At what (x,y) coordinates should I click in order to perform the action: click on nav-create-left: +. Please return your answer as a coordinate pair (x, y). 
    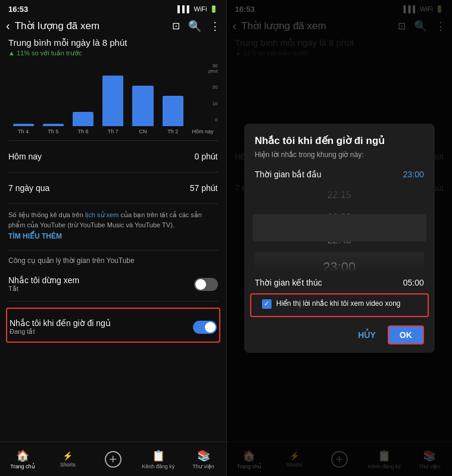
    Looking at the image, I should click on (113, 459).